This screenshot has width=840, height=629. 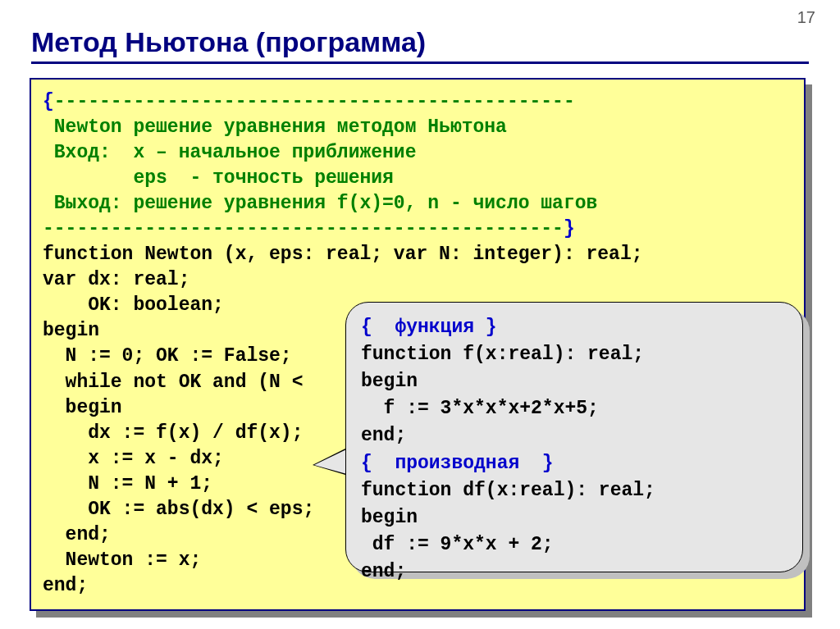 What do you see at coordinates (133, 458) in the screenshot?
I see `code-line: x := x - dx;` at bounding box center [133, 458].